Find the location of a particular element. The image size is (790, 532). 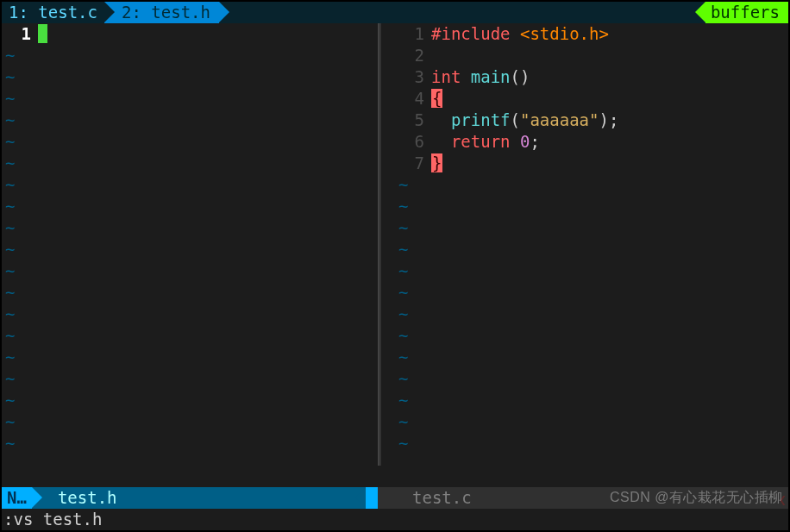

statusline-filename: test.c is located at coordinates (433, 498).